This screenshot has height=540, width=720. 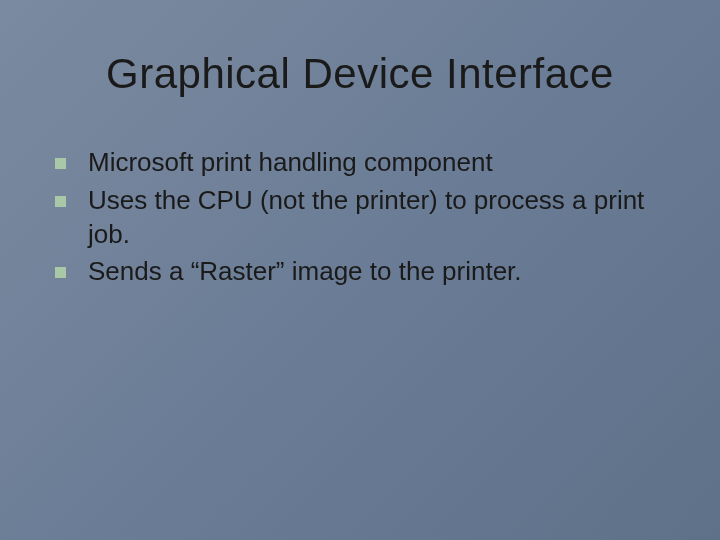 What do you see at coordinates (372, 218) in the screenshot?
I see `list-item: Uses the CPU (not the printer) to proces…` at bounding box center [372, 218].